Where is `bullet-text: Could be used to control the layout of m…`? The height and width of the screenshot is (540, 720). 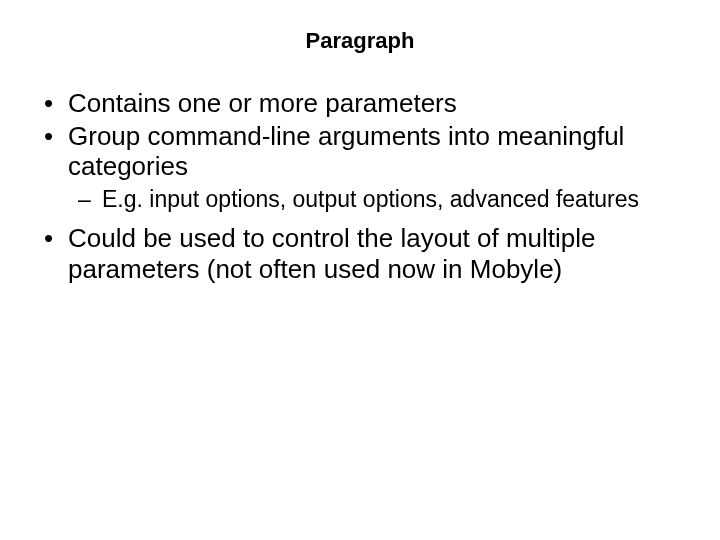
bullet-text: Could be used to control the layout of m… is located at coordinates (332, 254).